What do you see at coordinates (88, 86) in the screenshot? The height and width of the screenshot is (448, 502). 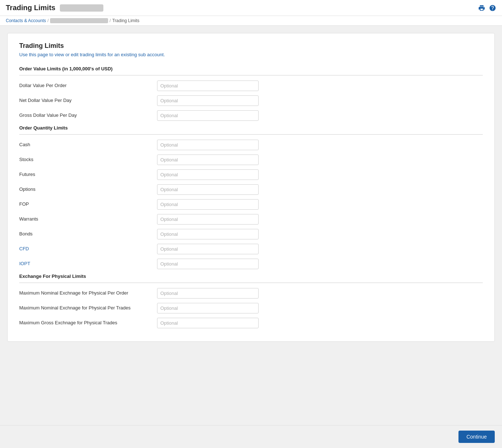 I see `label-dollar-value-per-order: Dollar Value Per Order` at bounding box center [88, 86].